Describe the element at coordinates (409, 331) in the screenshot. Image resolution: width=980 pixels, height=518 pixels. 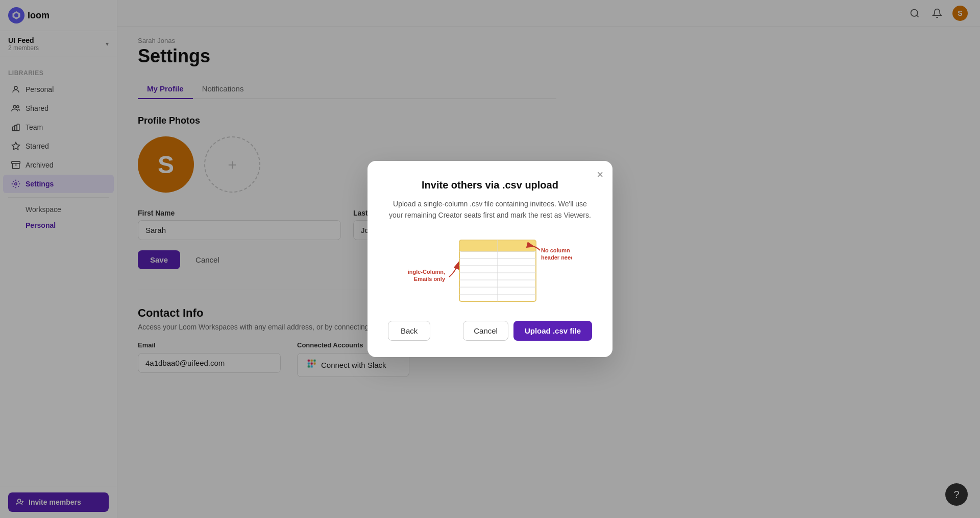
I see `back-button: Back` at that location.